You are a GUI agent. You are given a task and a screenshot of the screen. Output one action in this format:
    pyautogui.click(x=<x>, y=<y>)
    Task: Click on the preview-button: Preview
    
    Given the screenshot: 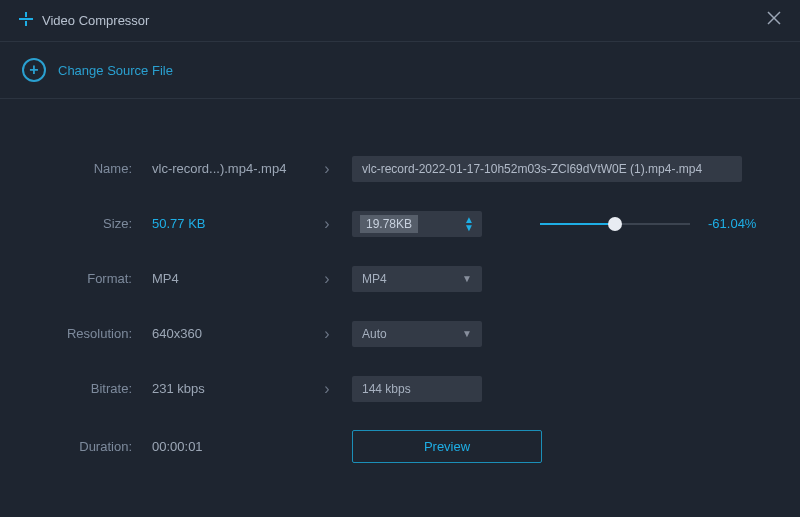 What is the action you would take?
    pyautogui.click(x=447, y=446)
    